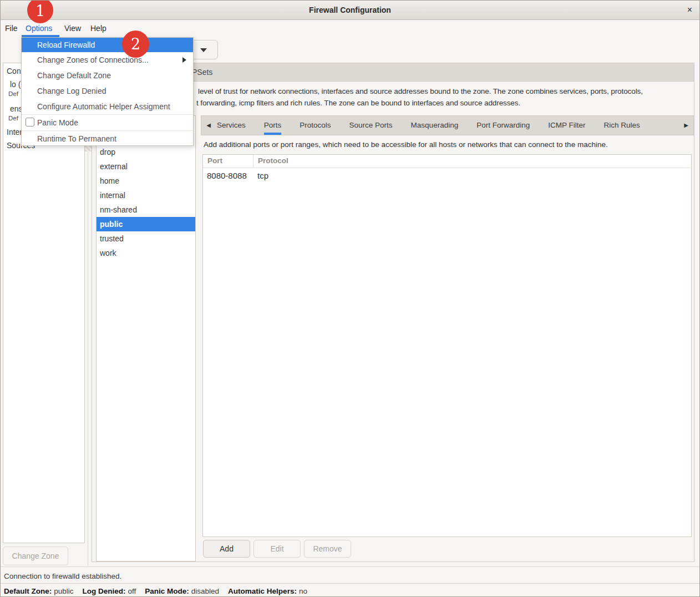 Image resolution: width=700 pixels, height=597 pixels. I want to click on zone-item-work: work, so click(146, 253).